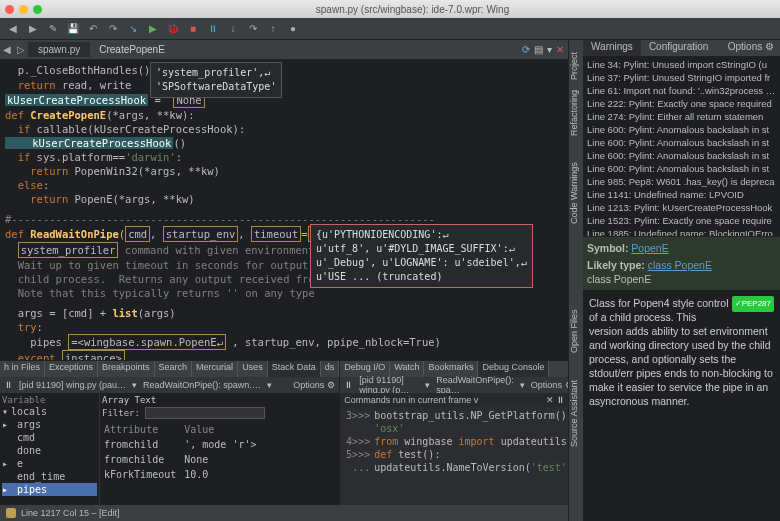  Describe the element at coordinates (205, 413) in the screenshot. I see `filter-input` at that location.